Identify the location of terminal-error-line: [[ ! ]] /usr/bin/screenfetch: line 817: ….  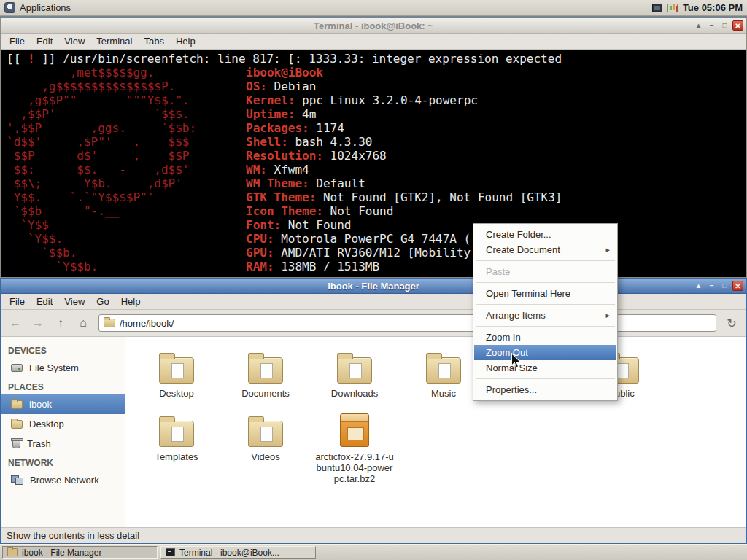
(374, 58).